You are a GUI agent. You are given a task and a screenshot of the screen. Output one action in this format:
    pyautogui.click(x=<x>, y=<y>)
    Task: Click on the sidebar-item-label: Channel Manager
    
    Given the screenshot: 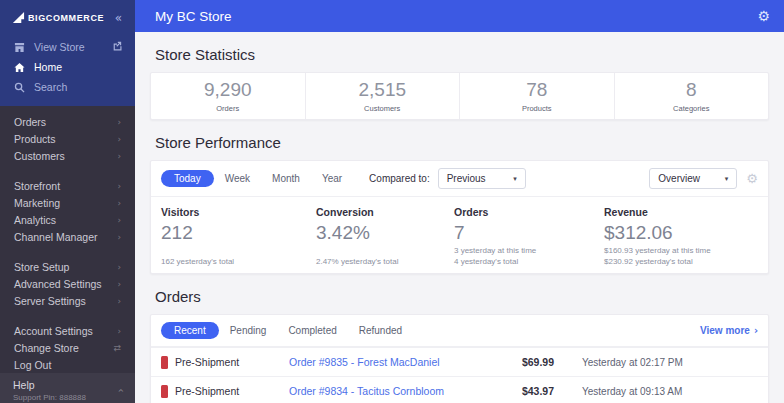 What is the action you would take?
    pyautogui.click(x=56, y=237)
    